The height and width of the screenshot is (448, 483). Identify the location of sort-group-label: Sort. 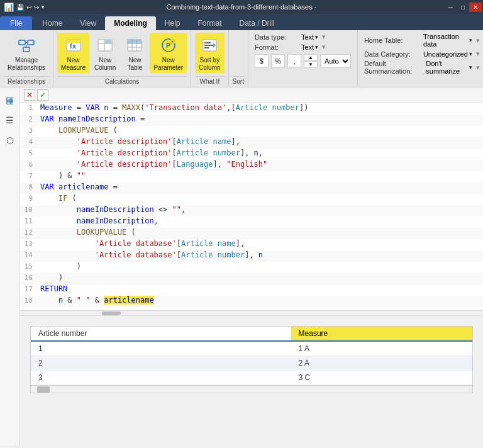
(238, 82).